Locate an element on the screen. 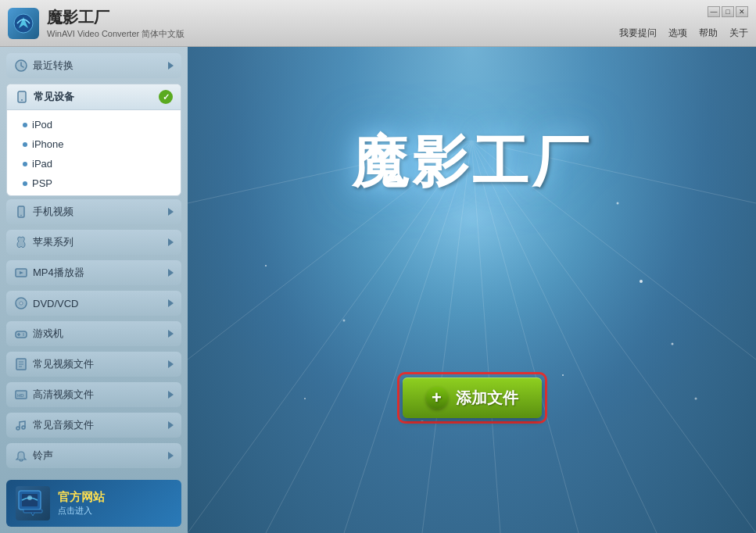 The image size is (756, 533). maximize-button: □ is located at coordinates (728, 12).